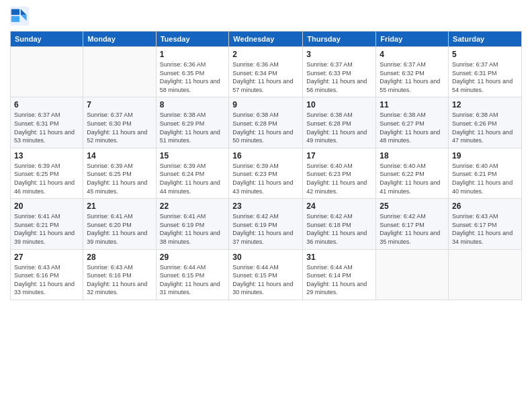 The height and width of the screenshot is (411, 532). I want to click on calendar-cell: 29Sunrise: 6:44 AM Sunset: 6:15 PM Dayli…, so click(192, 274).